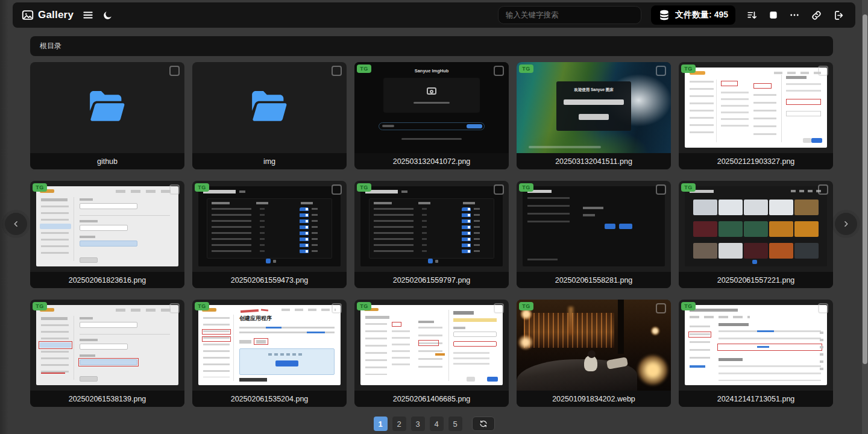  What do you see at coordinates (107, 107) in the screenshot?
I see `folder-icon` at bounding box center [107, 107].